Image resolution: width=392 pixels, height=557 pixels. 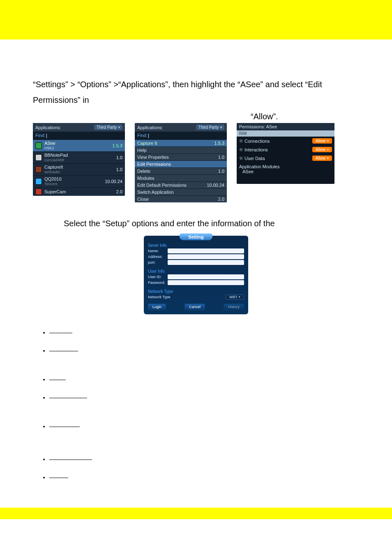 I want to click on history-button: History, so click(x=234, y=307).